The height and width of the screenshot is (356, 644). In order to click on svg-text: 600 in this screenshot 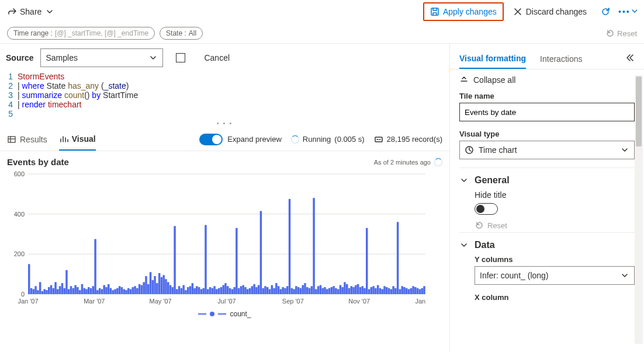, I will do `click(19, 174)`.